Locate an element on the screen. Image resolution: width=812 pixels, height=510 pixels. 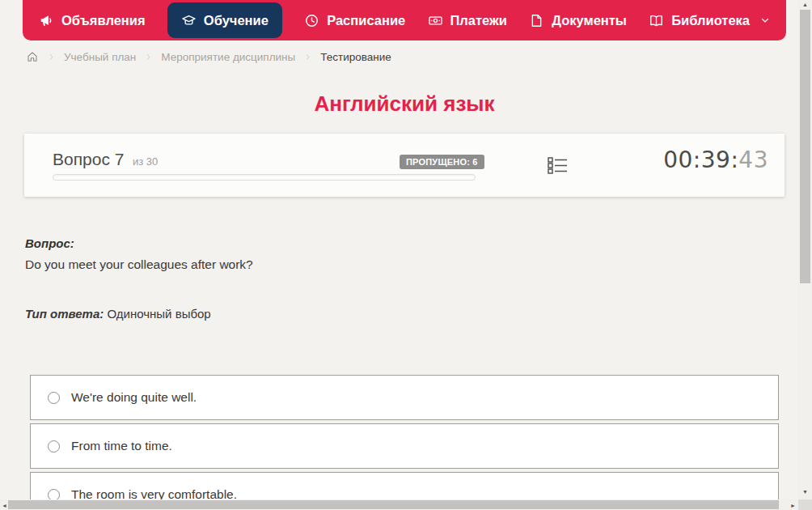
timer: 00:39:43 is located at coordinates (716, 160).